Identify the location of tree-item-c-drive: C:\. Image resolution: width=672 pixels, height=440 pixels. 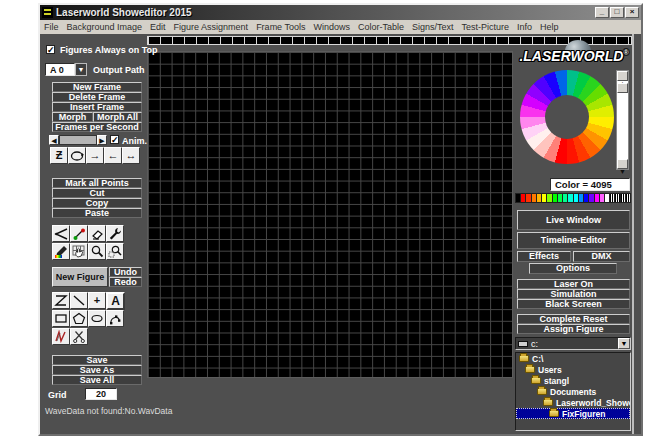
(573, 358).